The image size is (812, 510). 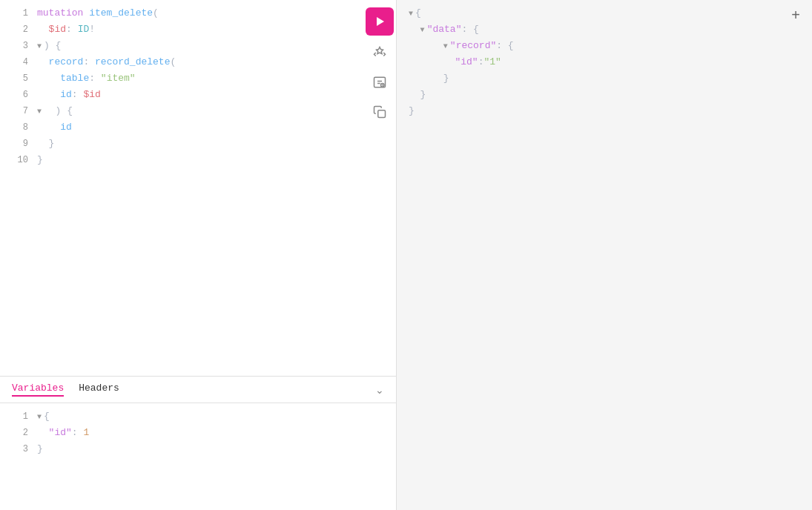 What do you see at coordinates (198, 81) in the screenshot?
I see `editor-line-5: 5 table: "item"` at bounding box center [198, 81].